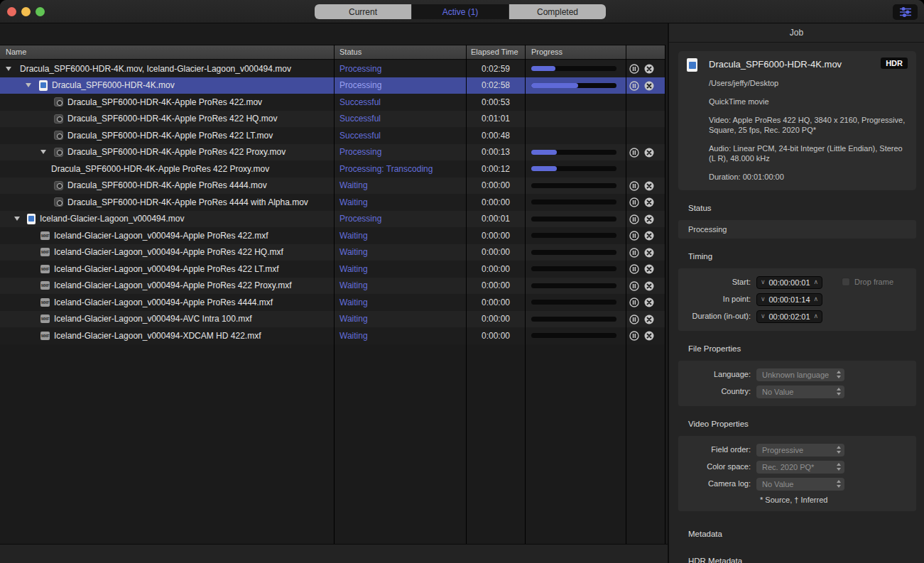  Describe the element at coordinates (797, 317) in the screenshot. I see `timing-row: Duration (in-out):∨00:00:02:01∧` at that location.